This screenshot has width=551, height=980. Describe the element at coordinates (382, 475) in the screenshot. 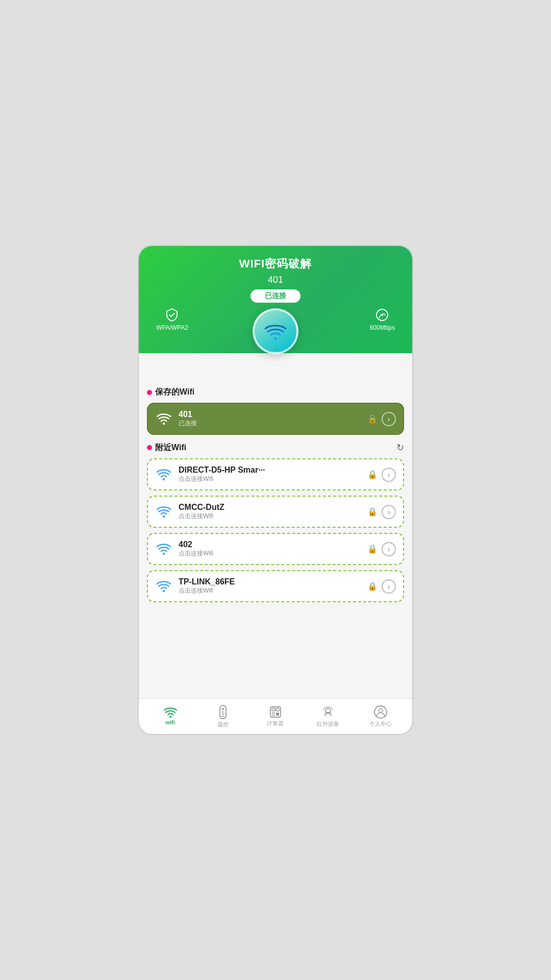

I see `nearby-card-actions-0: 🔒 ›` at that location.